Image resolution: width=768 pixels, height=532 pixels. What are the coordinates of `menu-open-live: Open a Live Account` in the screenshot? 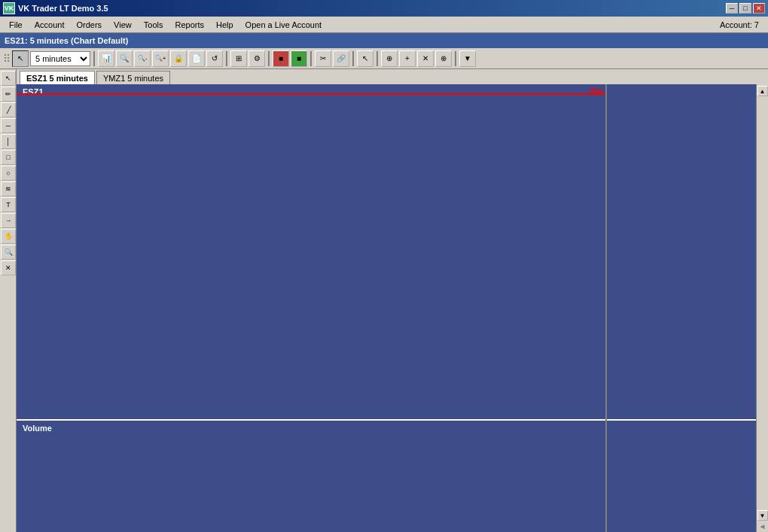 It's located at (284, 25).